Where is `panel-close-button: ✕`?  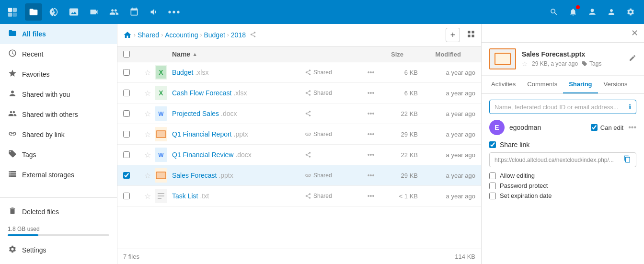
panel-close-button: ✕ is located at coordinates (634, 33).